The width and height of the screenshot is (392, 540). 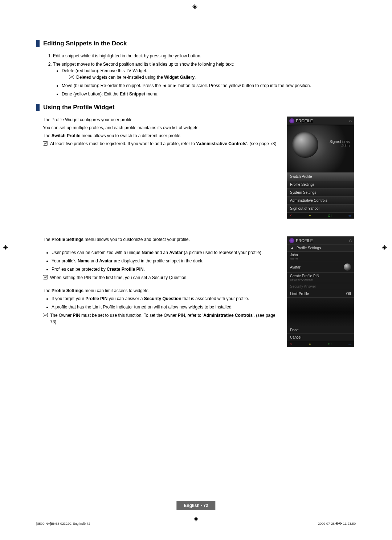 What do you see at coordinates (321, 296) in the screenshot?
I see `widget2-col: PROFILE ⌂ ◄ Profile Settings John Name A…` at bounding box center [321, 296].